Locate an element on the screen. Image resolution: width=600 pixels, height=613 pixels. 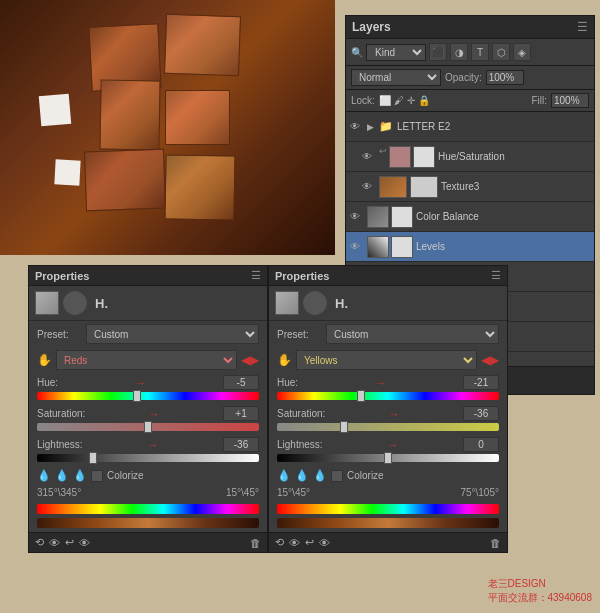
light-input-left is located at coordinates (241, 444).